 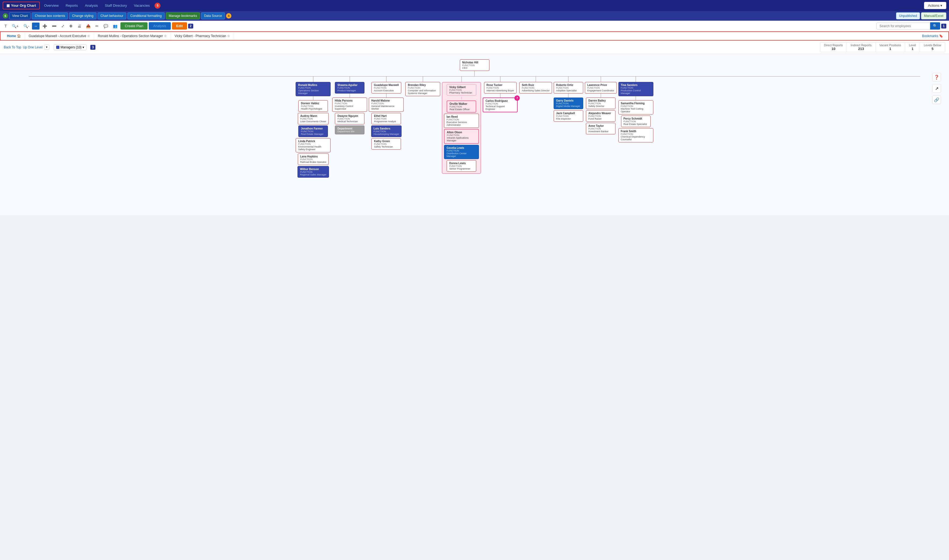 I want to click on edit-btn: Edit, so click(x=180, y=26).